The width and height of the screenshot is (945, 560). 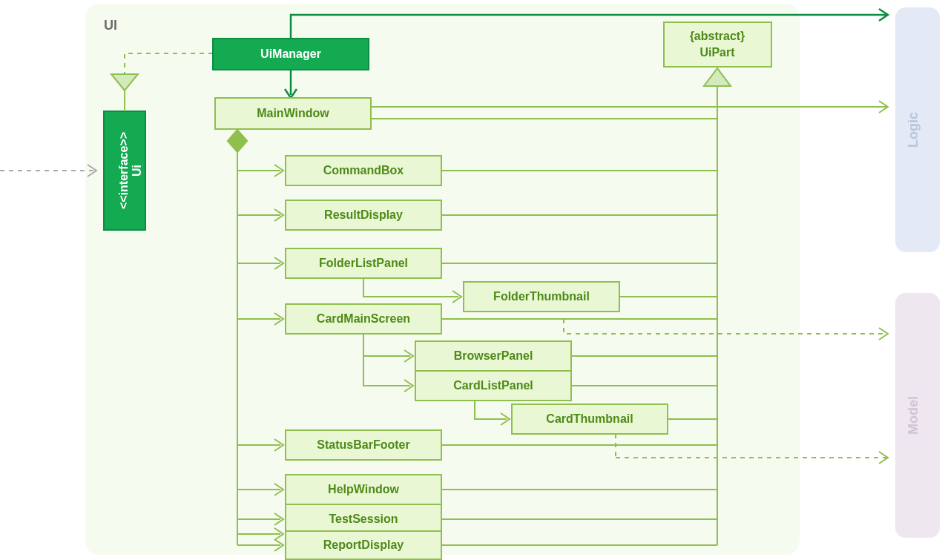 I want to click on uipart-stereo: {abstract}, so click(x=718, y=36).